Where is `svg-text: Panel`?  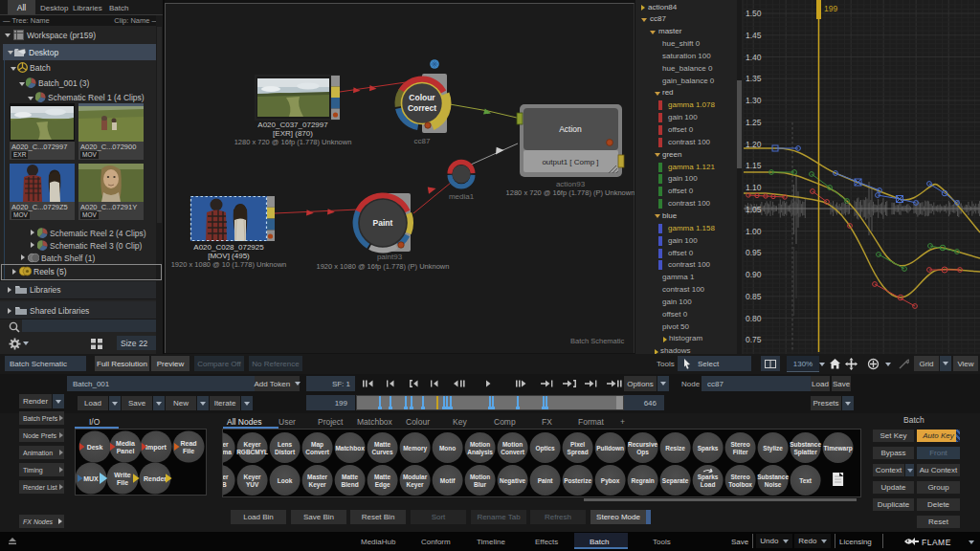 svg-text: Panel is located at coordinates (126, 452).